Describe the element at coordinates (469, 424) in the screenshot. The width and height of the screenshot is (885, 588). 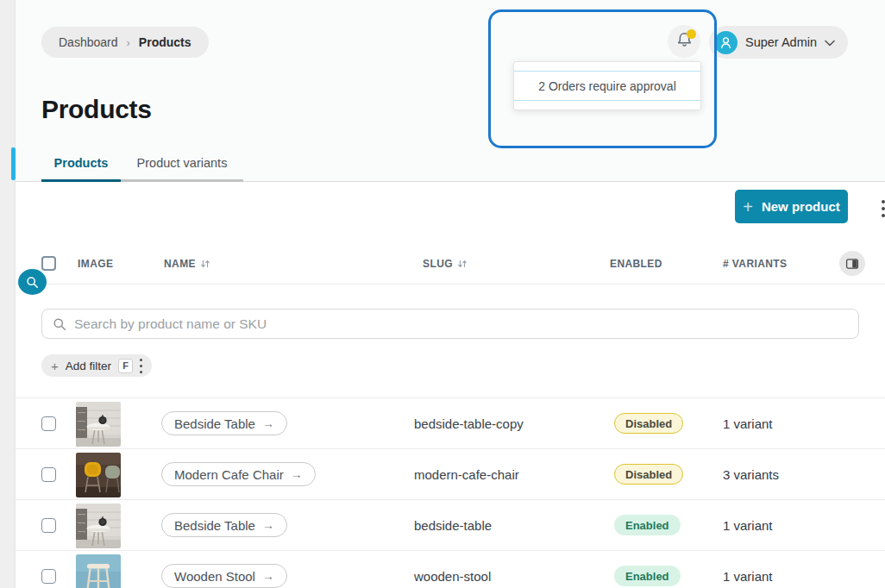
I see `product-slug: bedside-table-copy` at that location.